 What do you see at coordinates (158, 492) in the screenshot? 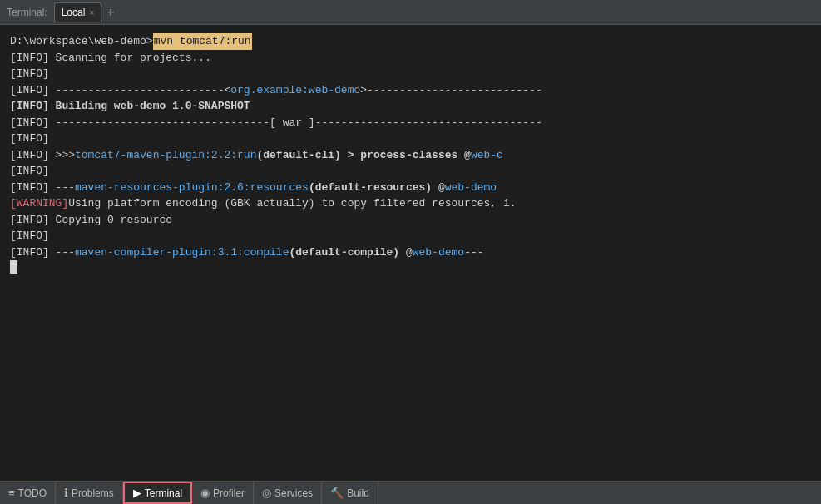
I see `statusbar-terminal: ▶ Terminal` at bounding box center [158, 492].